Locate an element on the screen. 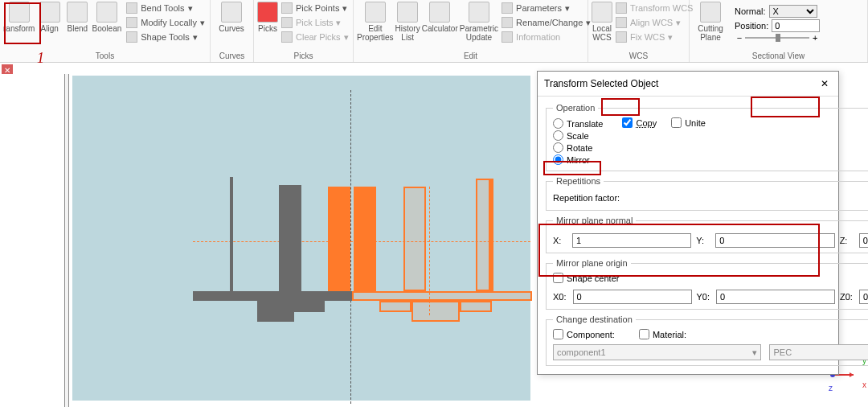  mn-y-input is located at coordinates (775, 240).